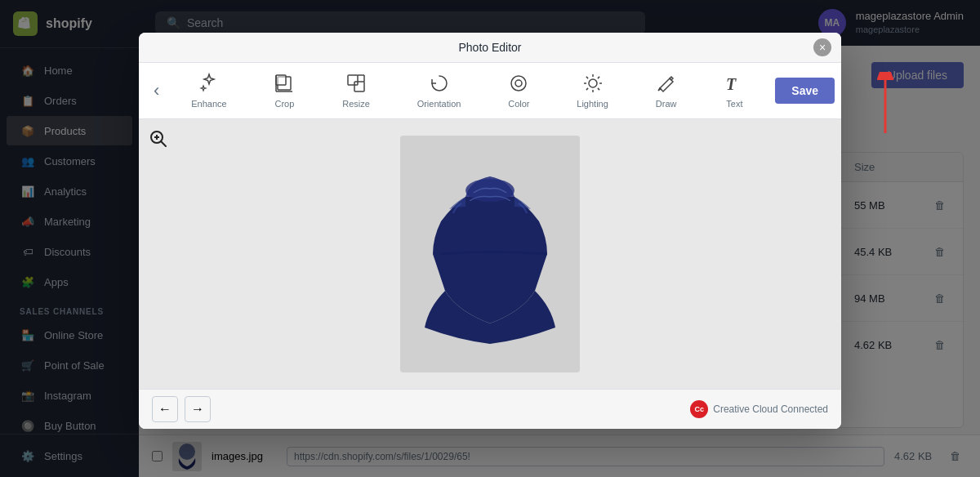  Describe the element at coordinates (284, 85) in the screenshot. I see `crop-icon` at that location.